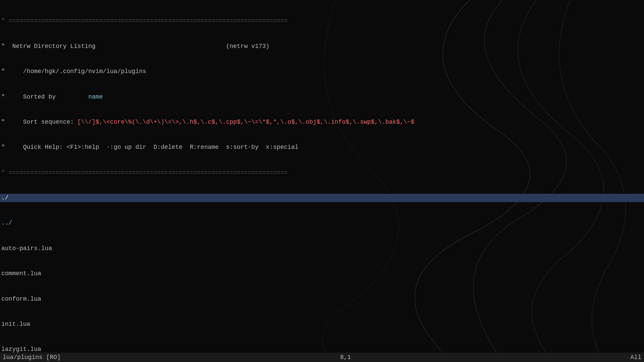 The image size is (644, 362). What do you see at coordinates (322, 198) in the screenshot?
I see `current-dir-selected: ./` at bounding box center [322, 198].